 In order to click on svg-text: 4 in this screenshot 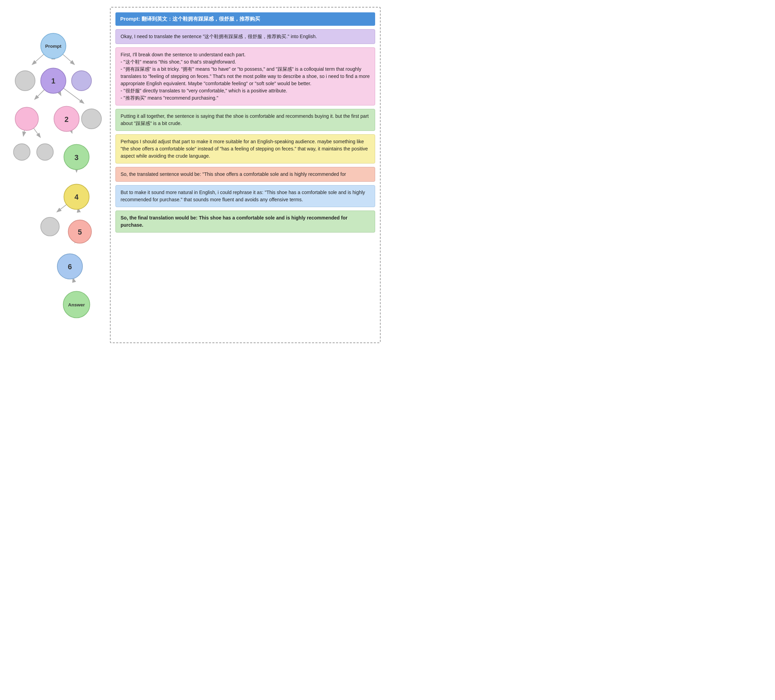, I will do `click(77, 197)`.